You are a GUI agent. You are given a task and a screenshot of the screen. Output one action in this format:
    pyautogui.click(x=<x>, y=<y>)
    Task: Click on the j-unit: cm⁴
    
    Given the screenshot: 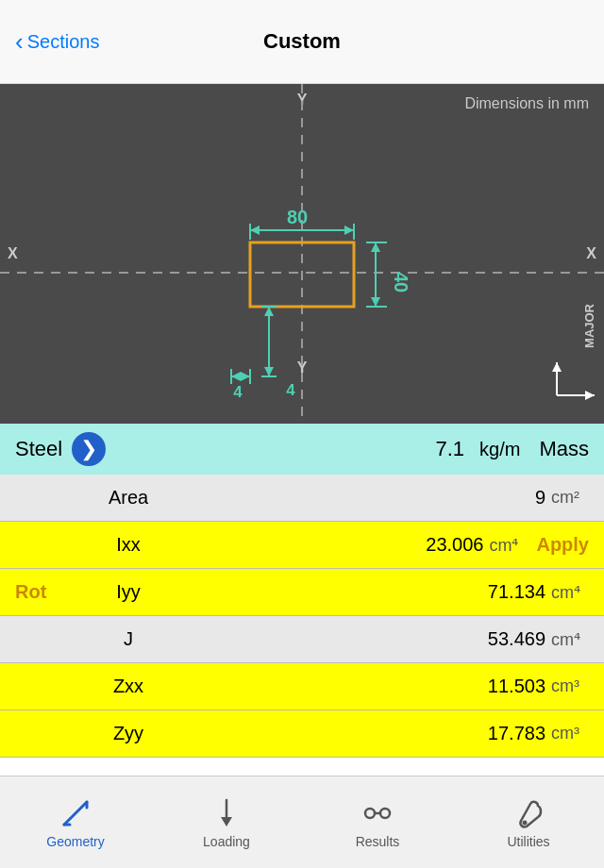 What is the action you would take?
    pyautogui.click(x=570, y=640)
    